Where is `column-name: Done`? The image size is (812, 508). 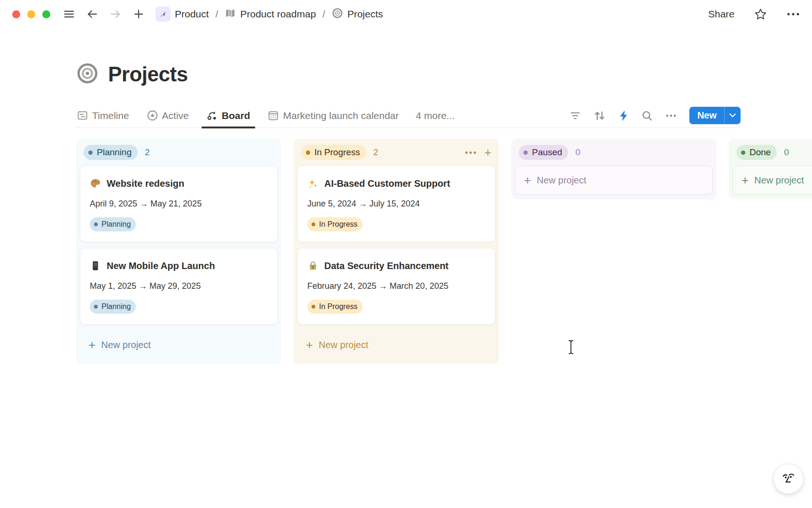 column-name: Done is located at coordinates (760, 152).